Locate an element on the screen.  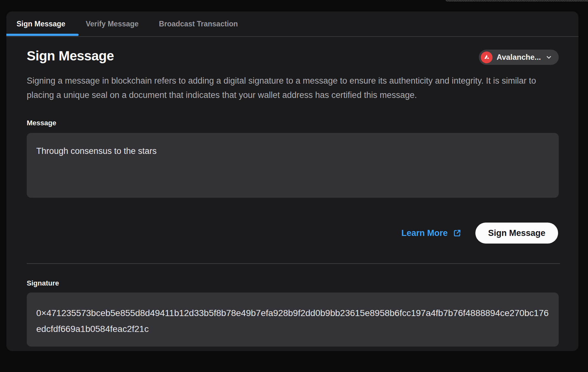
section-divider is located at coordinates (293, 264).